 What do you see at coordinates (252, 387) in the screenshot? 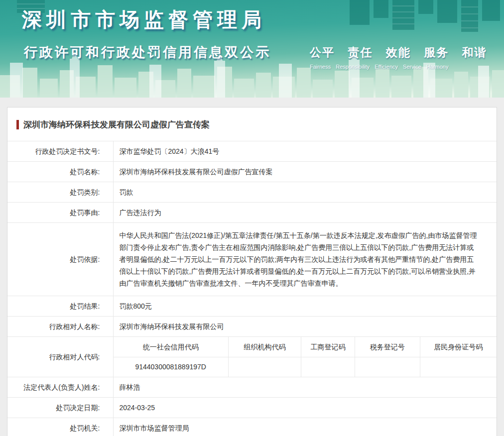
I see `row-legal-representative: 法定代表人(负责人)姓名: 薛林浩` at bounding box center [252, 387].